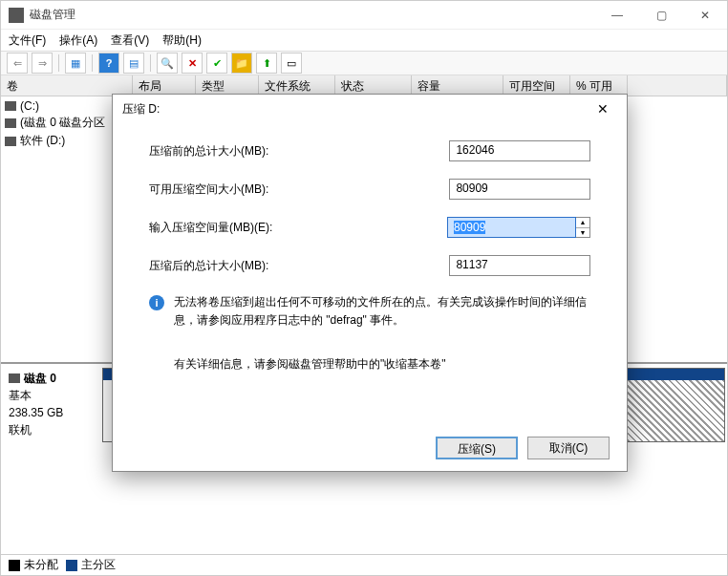 The image size is (728, 576). I want to click on toolbar-btn-1: ▦, so click(75, 63).